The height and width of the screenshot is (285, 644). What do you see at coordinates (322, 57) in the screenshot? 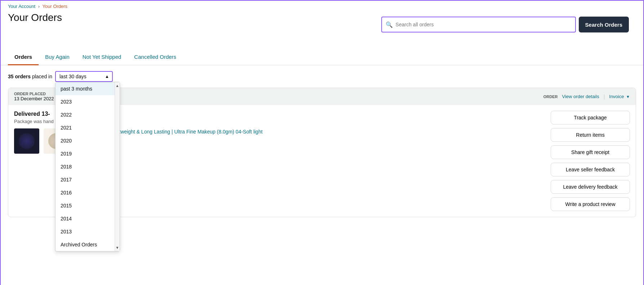
I see `tabs-row: Orders Buy Again Not Yet Shipped Cancell…` at bounding box center [322, 57].